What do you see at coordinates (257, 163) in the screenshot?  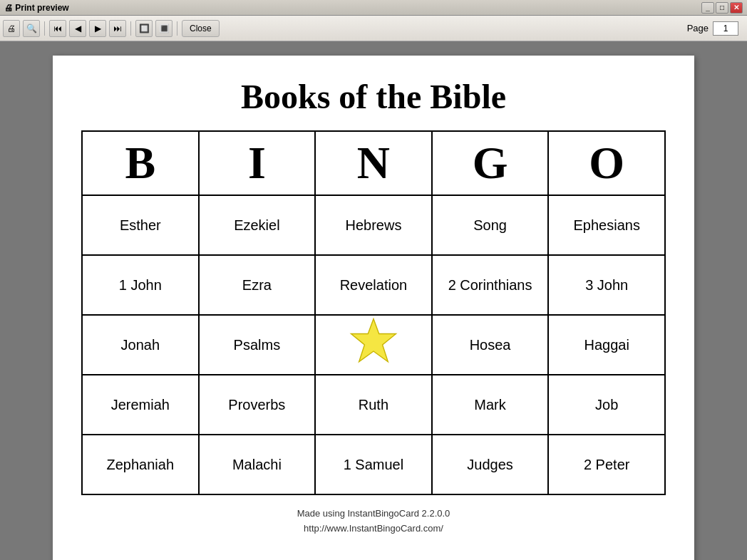 I see `header-i: I` at bounding box center [257, 163].